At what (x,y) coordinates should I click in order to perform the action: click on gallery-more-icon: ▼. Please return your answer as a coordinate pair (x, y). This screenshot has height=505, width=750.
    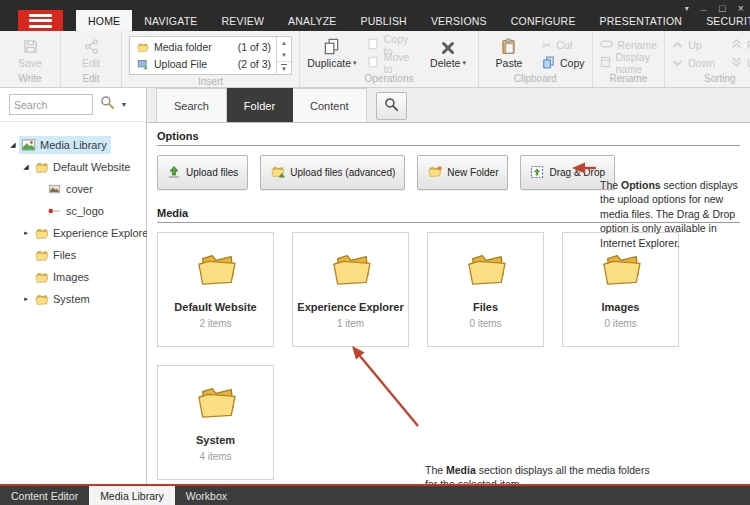
    Looking at the image, I should click on (284, 68).